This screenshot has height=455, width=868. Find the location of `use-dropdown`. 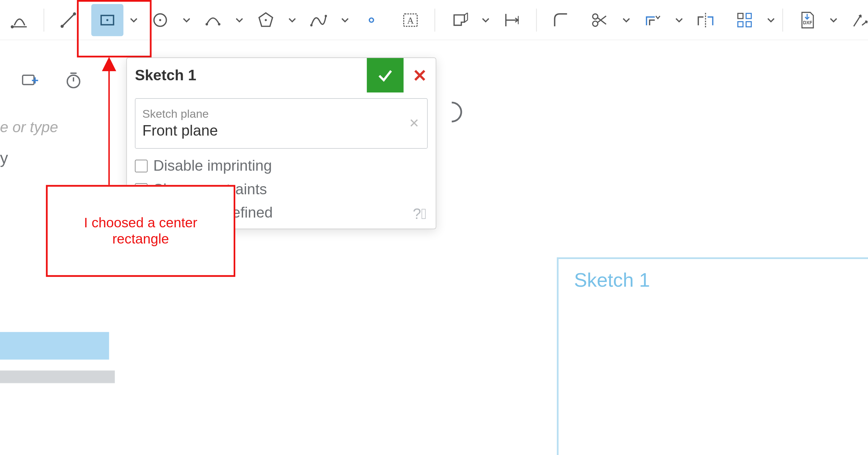

use-dropdown is located at coordinates (485, 20).